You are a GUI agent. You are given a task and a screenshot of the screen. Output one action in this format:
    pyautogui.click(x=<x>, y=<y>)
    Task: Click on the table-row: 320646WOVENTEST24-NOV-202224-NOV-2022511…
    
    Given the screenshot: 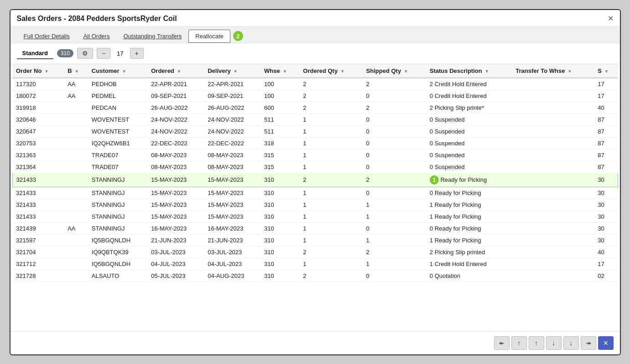 What is the action you would take?
    pyautogui.click(x=315, y=119)
    